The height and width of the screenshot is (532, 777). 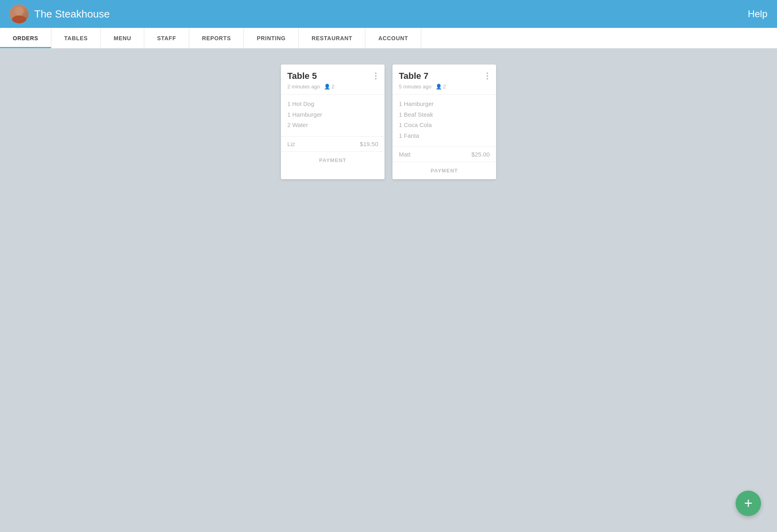 I want to click on order-item: 1 Beaf Steak, so click(x=444, y=115).